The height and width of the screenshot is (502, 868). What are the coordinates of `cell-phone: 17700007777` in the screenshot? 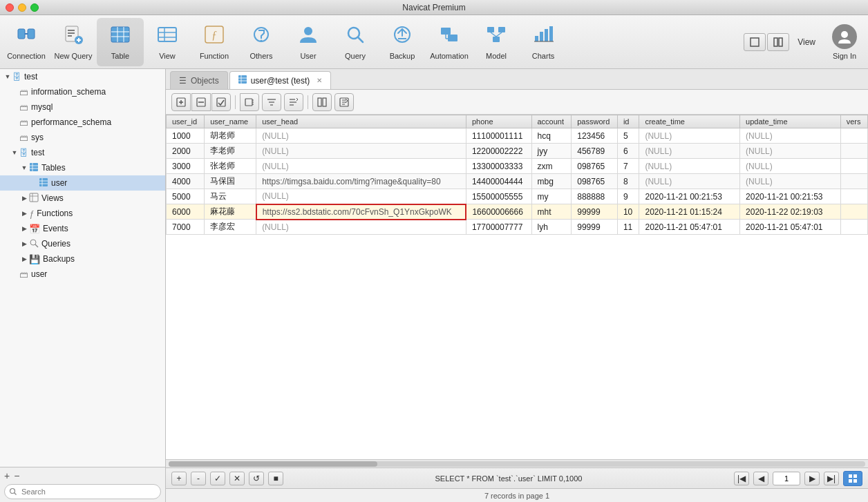 It's located at (499, 227).